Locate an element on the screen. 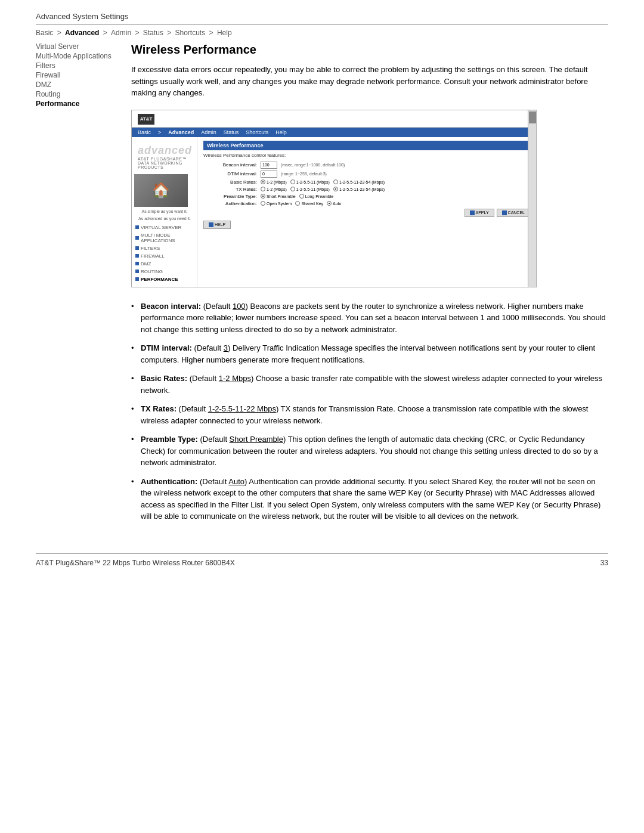  beacon-row: Beacon interval: (msec, range:1~1000, de… is located at coordinates (367, 165).